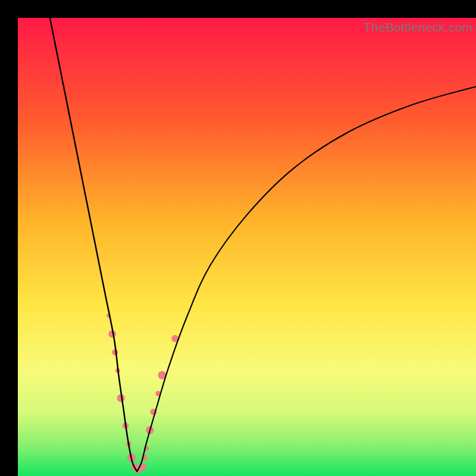  What do you see at coordinates (115, 352) in the screenshot?
I see `data-marker` at bounding box center [115, 352].